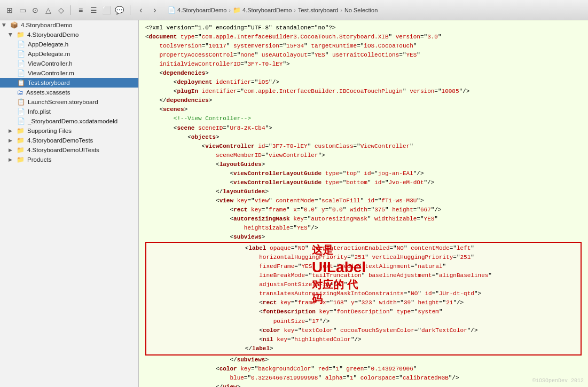 This screenshot has width=588, height=387. Describe the element at coordinates (70, 10) in the screenshot. I see `sep1` at that location.